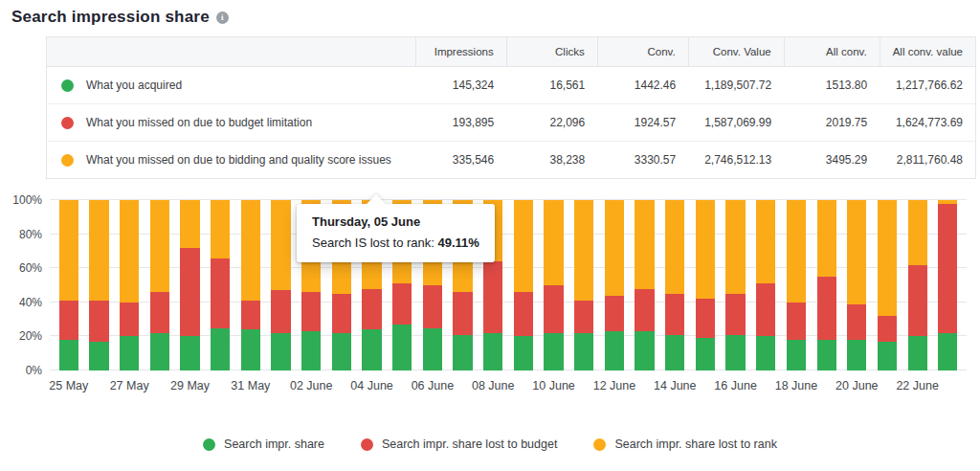 The width and height of the screenshot is (980, 471). I want to click on bar-27-may: 27 May, so click(129, 285).